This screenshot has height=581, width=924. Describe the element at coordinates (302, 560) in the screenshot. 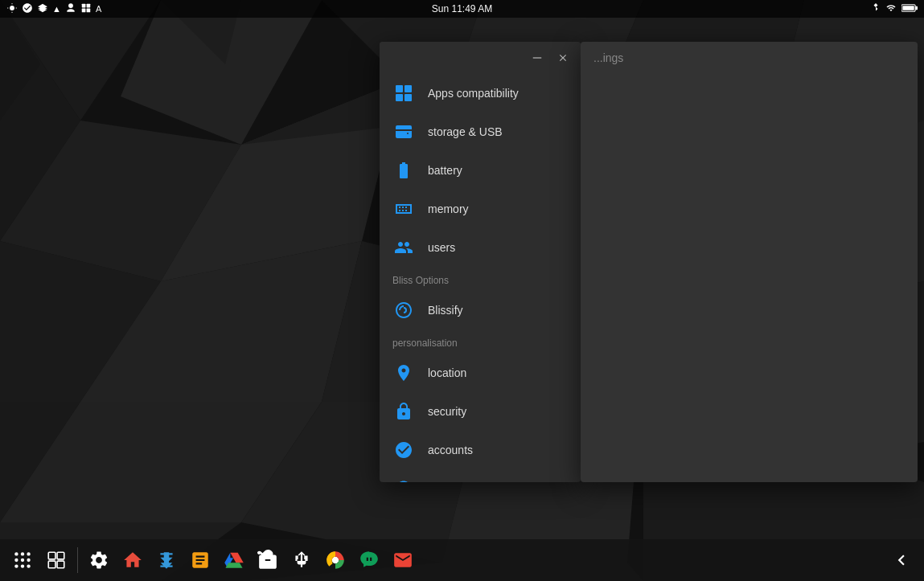

I see `usb-button` at that location.